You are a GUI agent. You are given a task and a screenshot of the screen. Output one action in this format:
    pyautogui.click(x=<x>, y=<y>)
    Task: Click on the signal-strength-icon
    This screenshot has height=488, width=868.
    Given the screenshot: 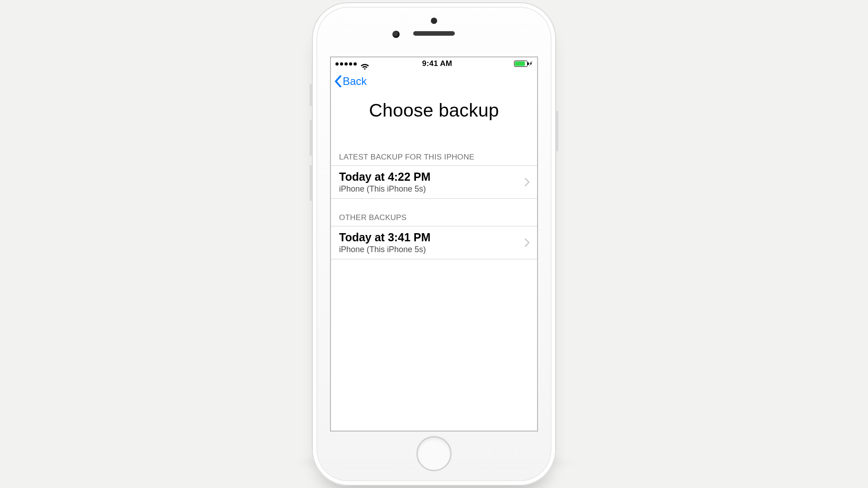 What is the action you would take?
    pyautogui.click(x=346, y=64)
    